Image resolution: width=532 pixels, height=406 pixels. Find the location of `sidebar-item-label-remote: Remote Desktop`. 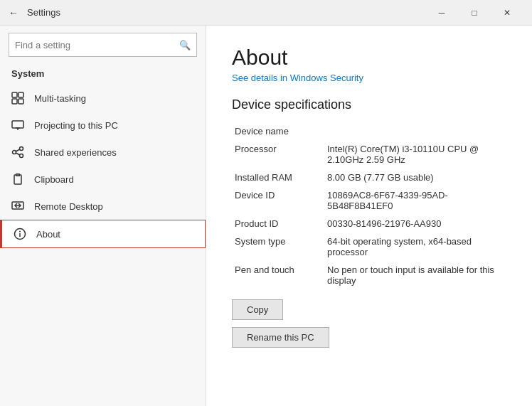

sidebar-item-label-remote: Remote Desktop is located at coordinates (68, 206).